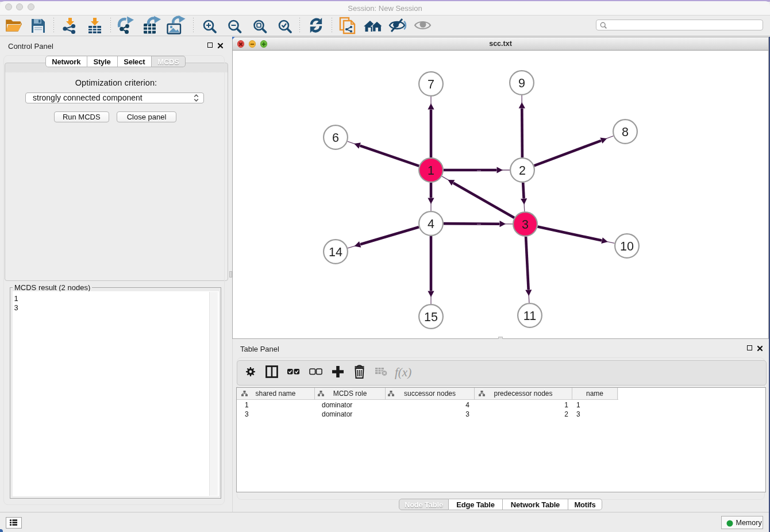  Describe the element at coordinates (336, 252) in the screenshot. I see `svg-text: 14` at that location.